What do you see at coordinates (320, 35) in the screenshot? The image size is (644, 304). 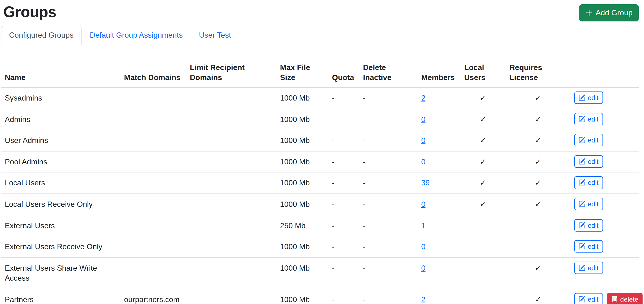 I see `tab-bar: Configured Groups Default Group Assignme…` at bounding box center [320, 35].